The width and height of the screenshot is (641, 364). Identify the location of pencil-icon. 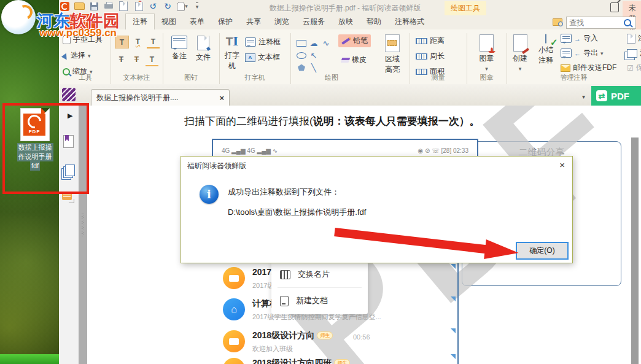
(346, 41).